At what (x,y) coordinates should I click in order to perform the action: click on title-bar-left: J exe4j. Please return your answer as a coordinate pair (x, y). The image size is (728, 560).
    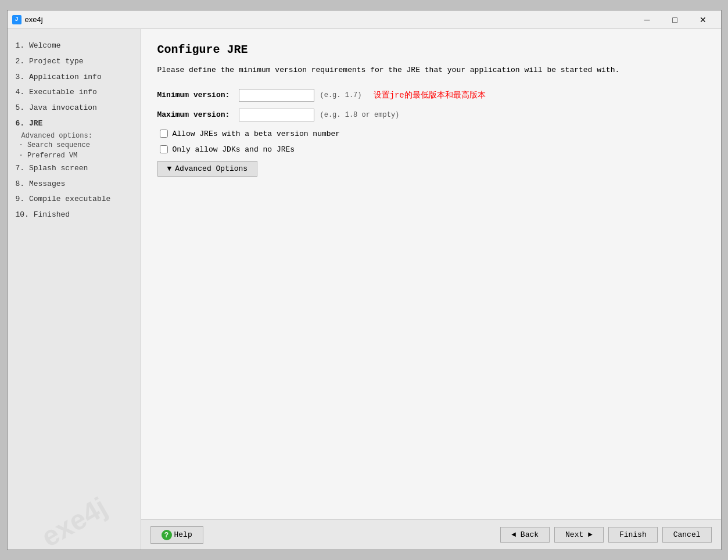
    Looking at the image, I should click on (28, 20).